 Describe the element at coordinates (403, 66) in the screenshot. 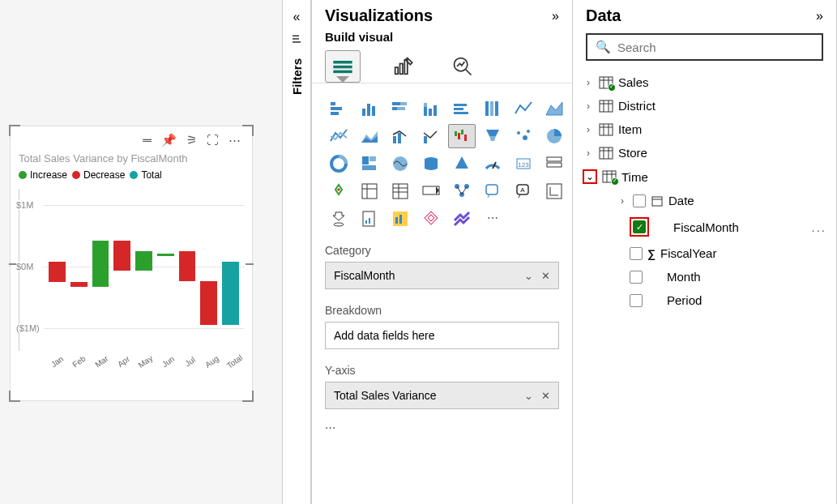

I see `format-visual-tab` at that location.